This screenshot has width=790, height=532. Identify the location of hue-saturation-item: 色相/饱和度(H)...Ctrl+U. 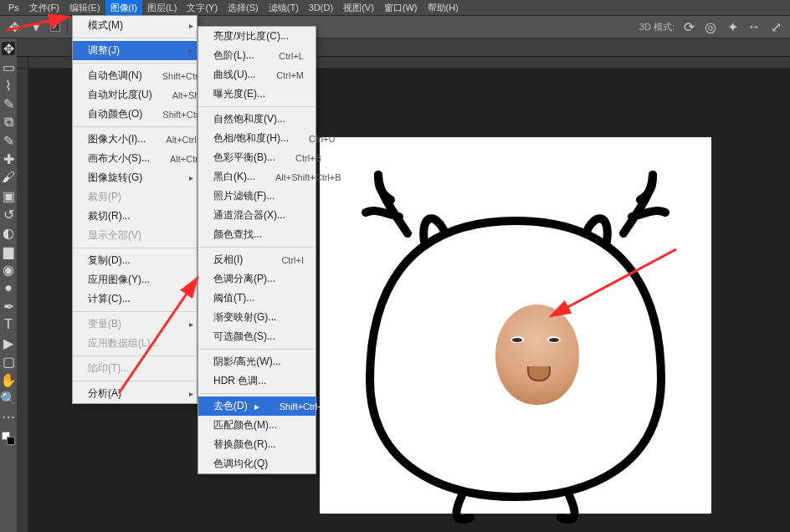
(257, 139).